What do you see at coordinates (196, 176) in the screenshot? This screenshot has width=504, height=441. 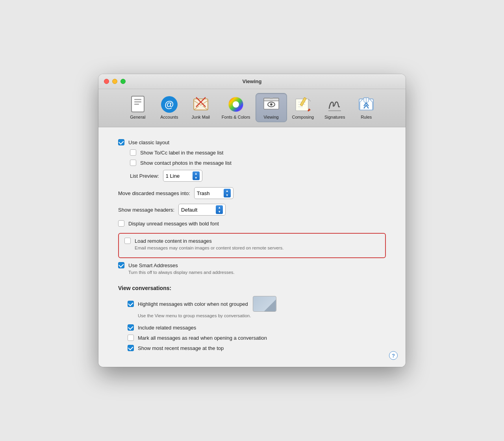 I see `list-preview-arrows: ▲ ▼` at bounding box center [196, 176].